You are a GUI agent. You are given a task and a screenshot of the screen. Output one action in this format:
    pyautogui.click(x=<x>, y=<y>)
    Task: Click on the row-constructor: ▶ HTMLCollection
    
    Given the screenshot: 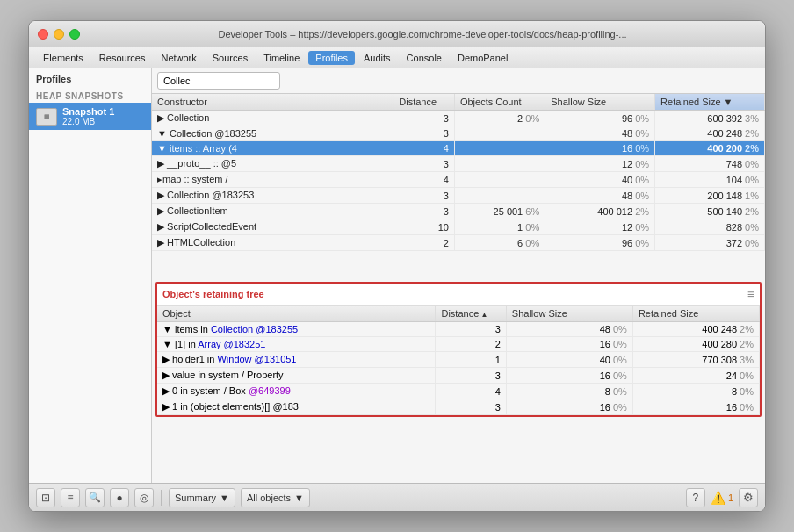 What is the action you would take?
    pyautogui.click(x=272, y=243)
    